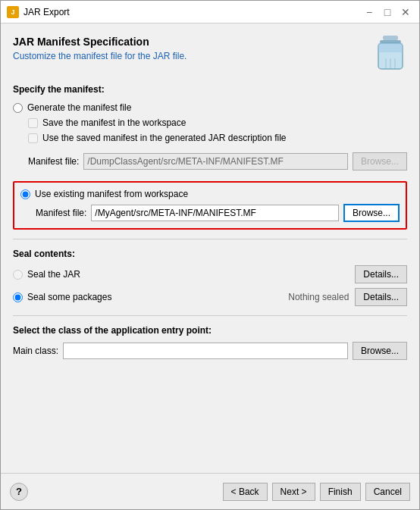 The width and height of the screenshot is (420, 510). Describe the element at coordinates (193, 42) in the screenshot. I see `page-title: JAR Manifest Specification` at that location.